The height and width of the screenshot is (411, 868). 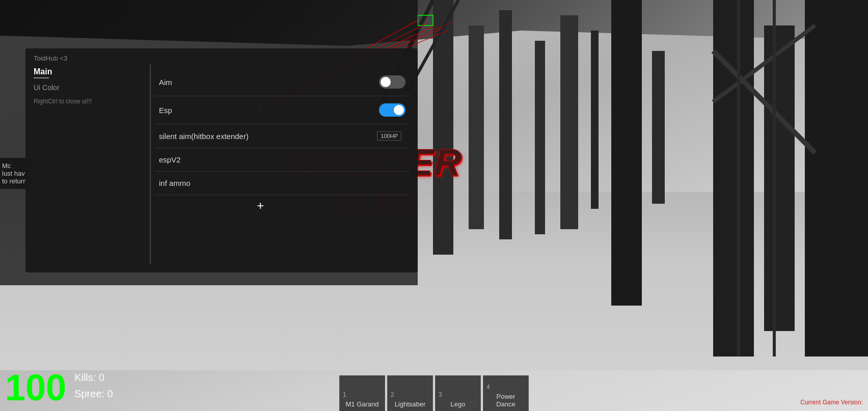 What do you see at coordinates (170, 160) in the screenshot?
I see `feature-label-espv2: espV2` at bounding box center [170, 160].